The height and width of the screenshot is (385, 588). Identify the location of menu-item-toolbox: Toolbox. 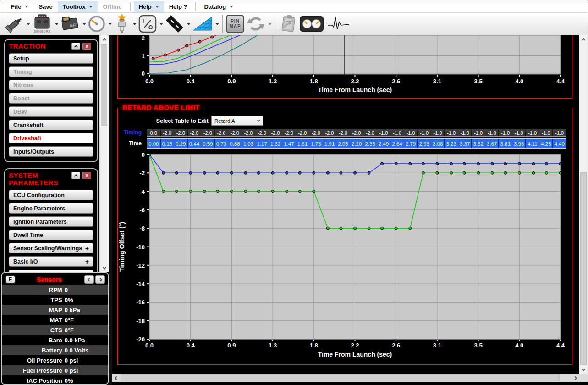
(78, 6).